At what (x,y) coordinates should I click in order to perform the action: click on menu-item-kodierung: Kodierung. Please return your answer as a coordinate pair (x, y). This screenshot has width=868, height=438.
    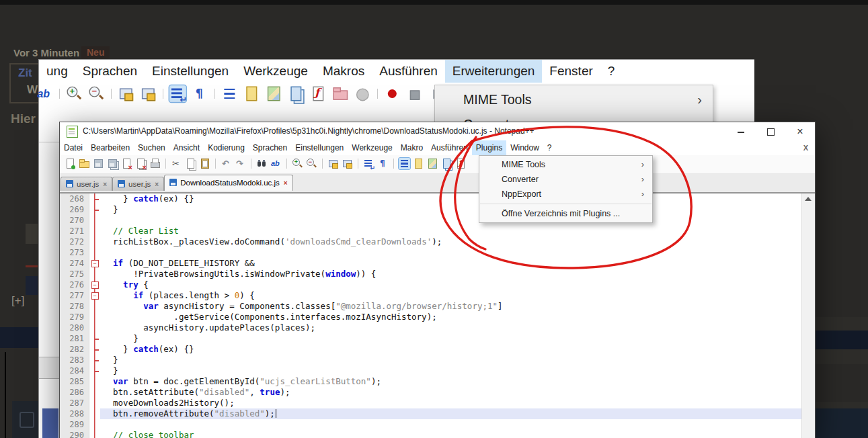
    Looking at the image, I should click on (226, 148).